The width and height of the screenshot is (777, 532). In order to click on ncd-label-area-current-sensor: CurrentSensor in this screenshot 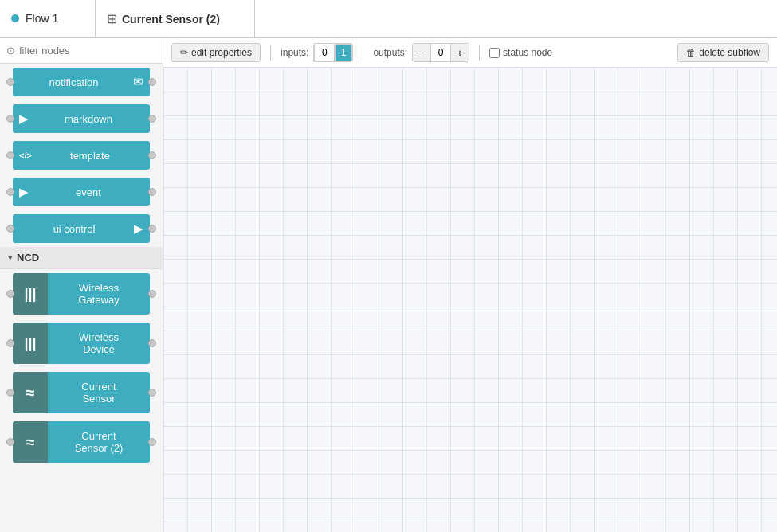, I will do `click(99, 393)`.